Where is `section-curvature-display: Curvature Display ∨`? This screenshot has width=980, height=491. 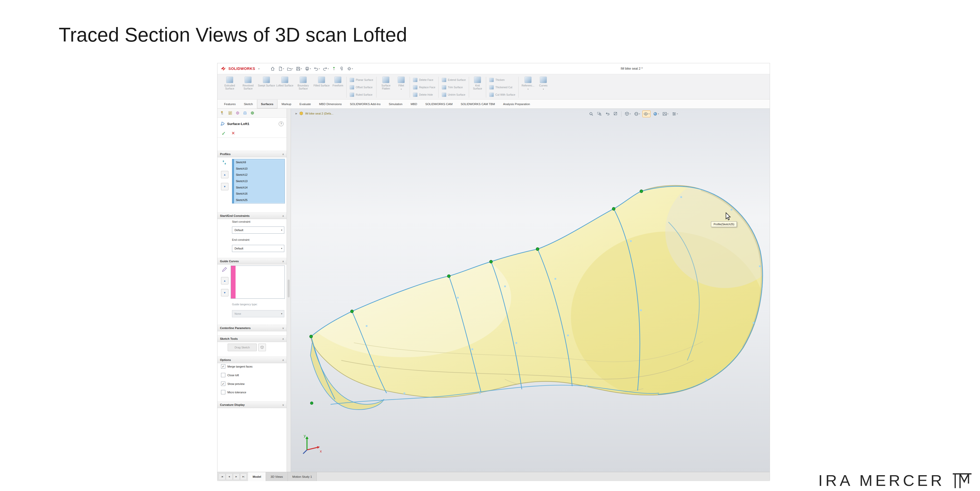
section-curvature-display: Curvature Display ∨ is located at coordinates (252, 405).